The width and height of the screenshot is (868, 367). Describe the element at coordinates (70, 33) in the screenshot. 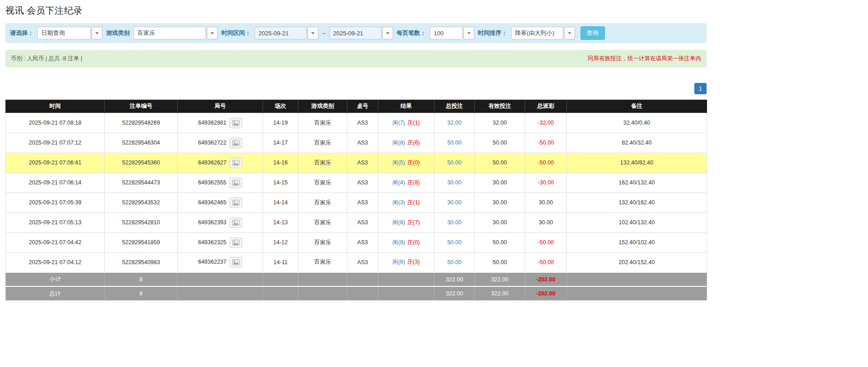

I see `date-type-combobox` at that location.